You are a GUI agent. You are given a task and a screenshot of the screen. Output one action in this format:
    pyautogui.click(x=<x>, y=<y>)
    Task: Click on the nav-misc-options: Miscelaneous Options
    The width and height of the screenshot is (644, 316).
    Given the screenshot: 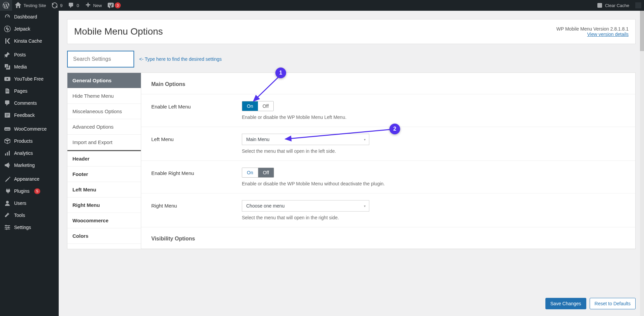 What is the action you would take?
    pyautogui.click(x=104, y=111)
    